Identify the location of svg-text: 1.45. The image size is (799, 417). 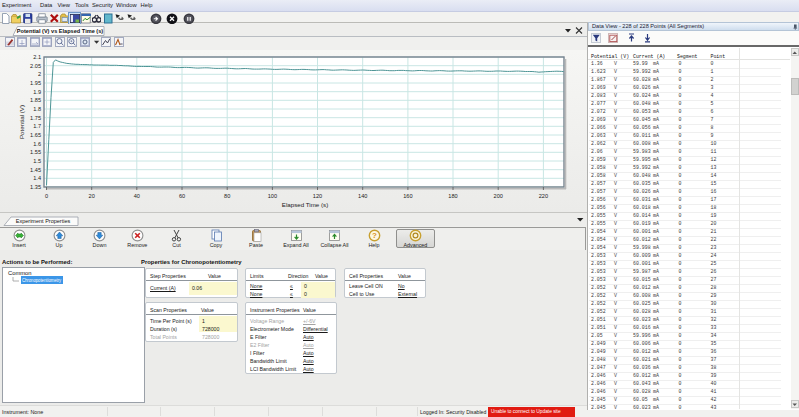
(36, 170).